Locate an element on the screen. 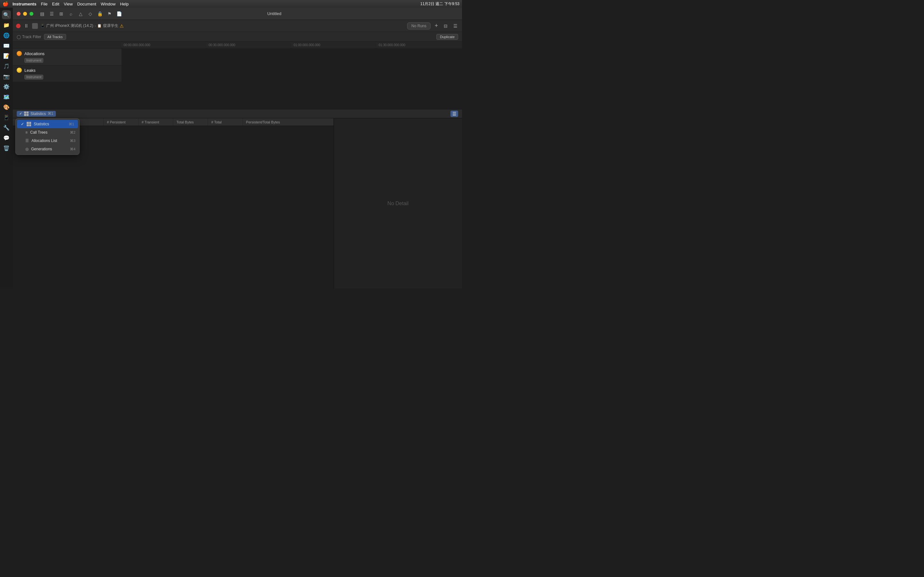 The image size is (924, 577). dock-icon-finder: 🔍 is located at coordinates (6, 15).